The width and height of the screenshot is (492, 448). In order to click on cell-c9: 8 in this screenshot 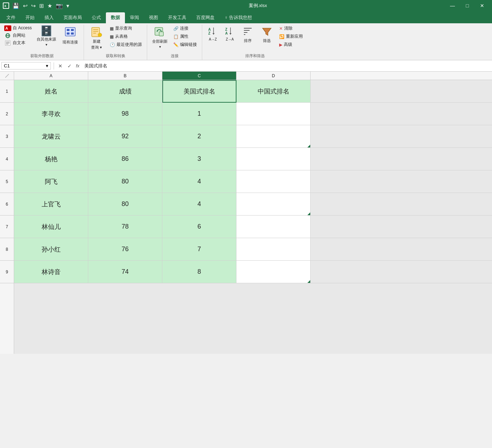, I will do `click(199, 272)`.